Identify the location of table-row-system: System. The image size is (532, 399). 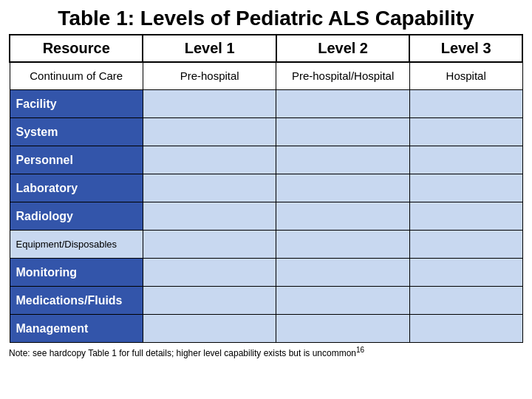
(266, 132).